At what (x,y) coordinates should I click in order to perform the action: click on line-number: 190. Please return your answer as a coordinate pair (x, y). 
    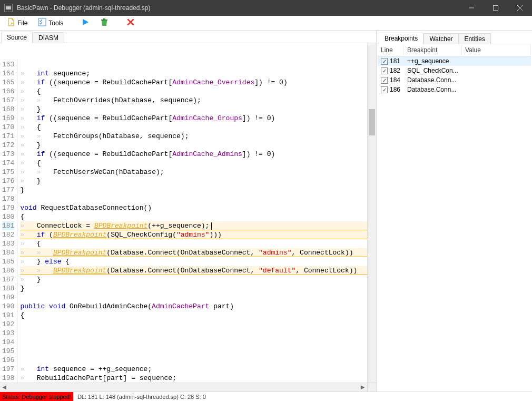
    Looking at the image, I should click on (8, 307).